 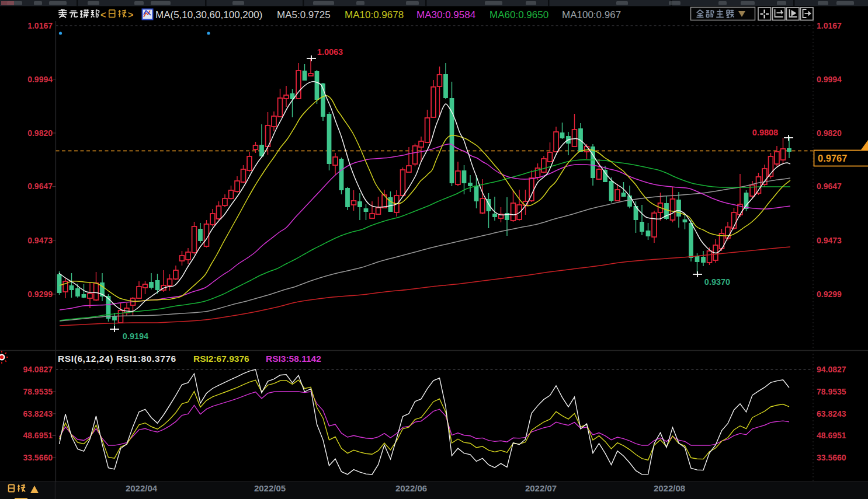 What do you see at coordinates (221, 358) in the screenshot?
I see `svg-text: RSI2:67.9376` at bounding box center [221, 358].